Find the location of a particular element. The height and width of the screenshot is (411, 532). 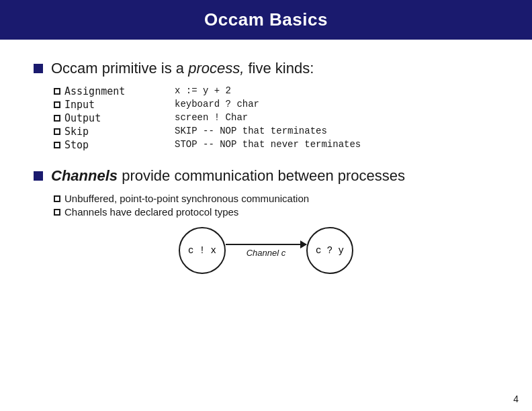

item-output-label: Output is located at coordinates (114, 118).